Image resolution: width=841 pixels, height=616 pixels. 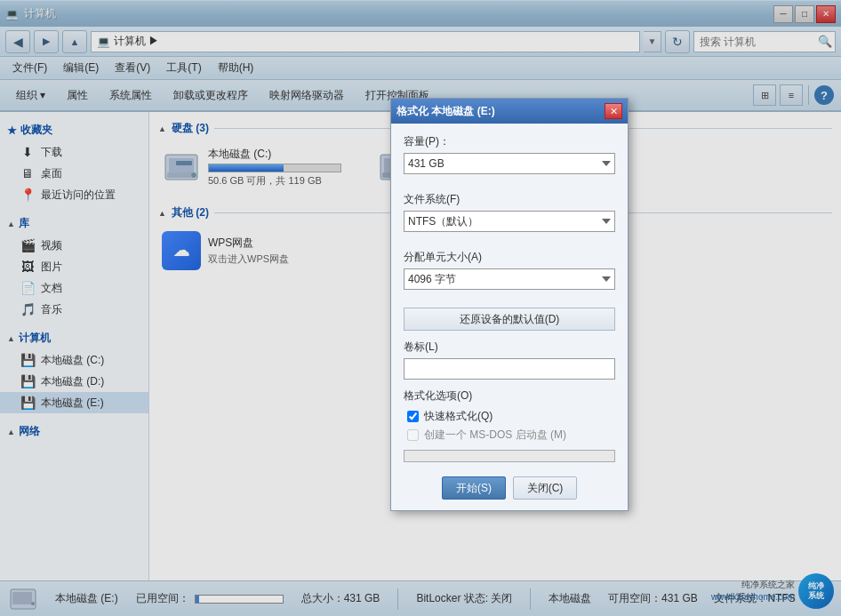 What do you see at coordinates (509, 258) in the screenshot?
I see `alloc-label: 分配单元大小(A)` at bounding box center [509, 258].